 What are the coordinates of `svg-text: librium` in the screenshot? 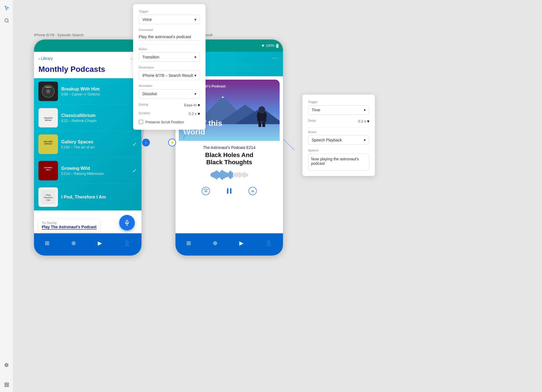 It's located at (48, 120).